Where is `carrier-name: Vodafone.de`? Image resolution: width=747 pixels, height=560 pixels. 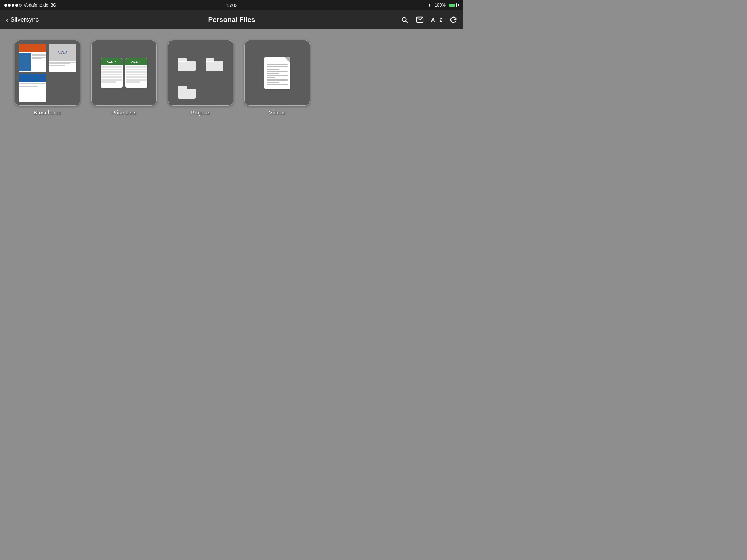 carrier-name: Vodafone.de is located at coordinates (36, 5).